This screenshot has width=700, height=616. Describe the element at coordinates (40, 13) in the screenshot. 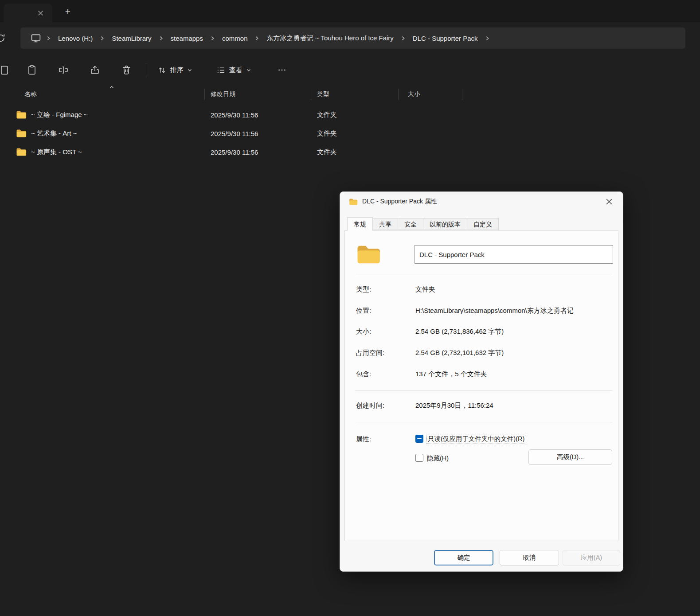

I see `tab-close-icon` at that location.